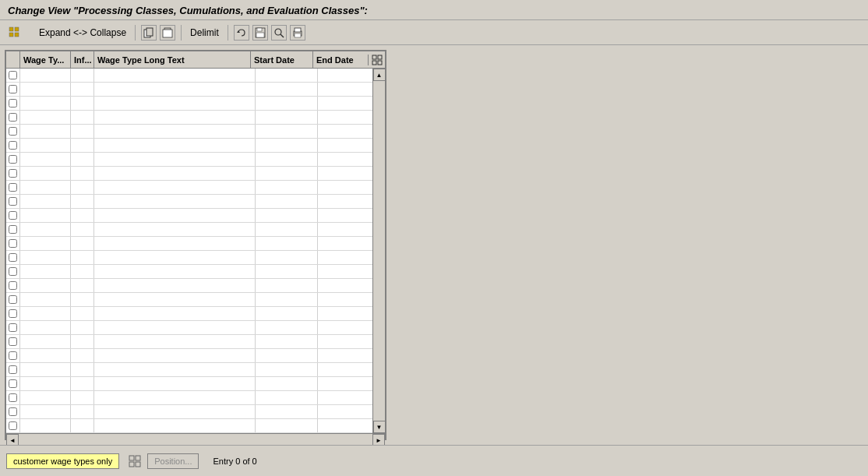  I want to click on expand-collapse-btn: Expand <-> Collapse, so click(83, 33).